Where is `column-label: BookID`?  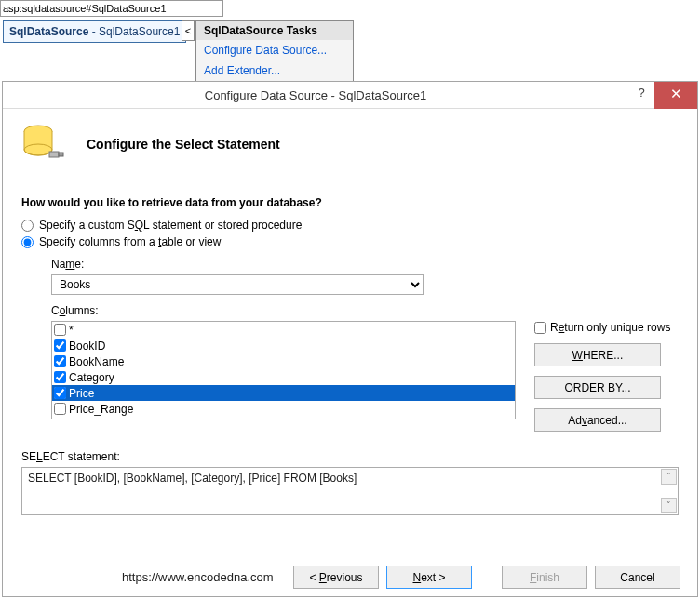
column-label: BookID is located at coordinates (88, 346).